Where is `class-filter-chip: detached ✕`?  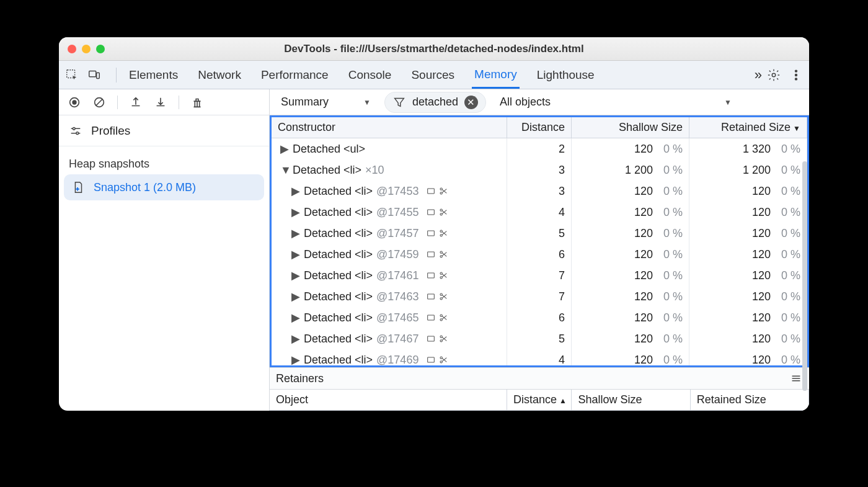
class-filter-chip: detached ✕ is located at coordinates (435, 102).